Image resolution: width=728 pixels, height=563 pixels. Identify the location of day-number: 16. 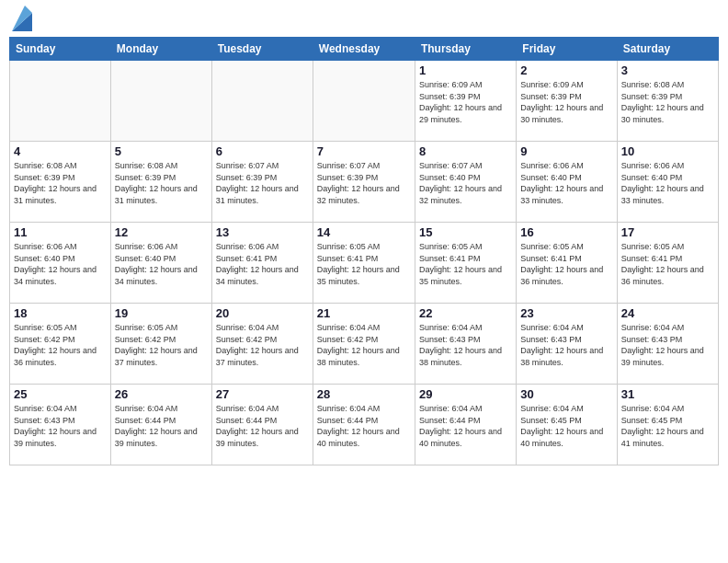
(566, 232).